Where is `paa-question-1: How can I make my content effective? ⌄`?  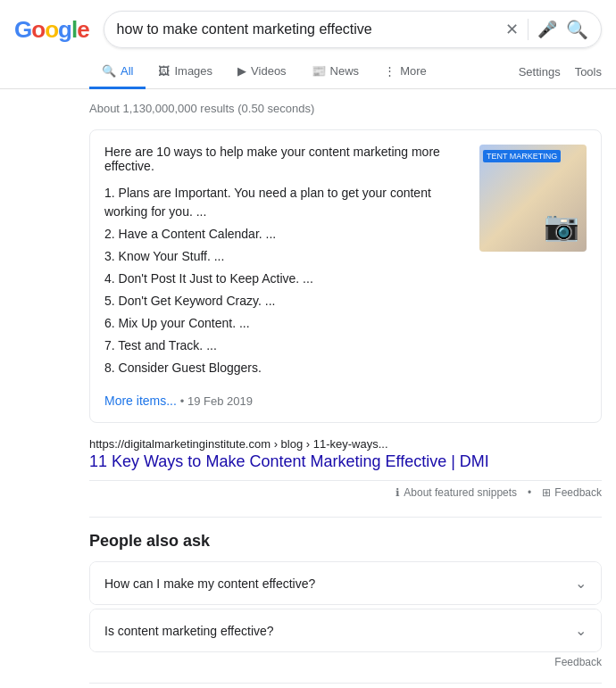
paa-question-1: How can I make my content effective? ⌄ is located at coordinates (345, 584).